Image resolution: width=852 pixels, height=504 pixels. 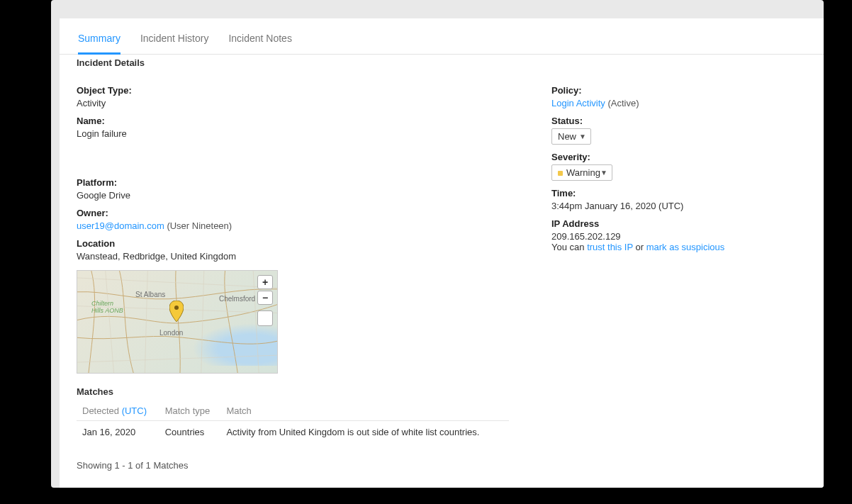 What do you see at coordinates (442, 62) in the screenshot?
I see `section-title-incident-details: Incident Details` at bounding box center [442, 62].